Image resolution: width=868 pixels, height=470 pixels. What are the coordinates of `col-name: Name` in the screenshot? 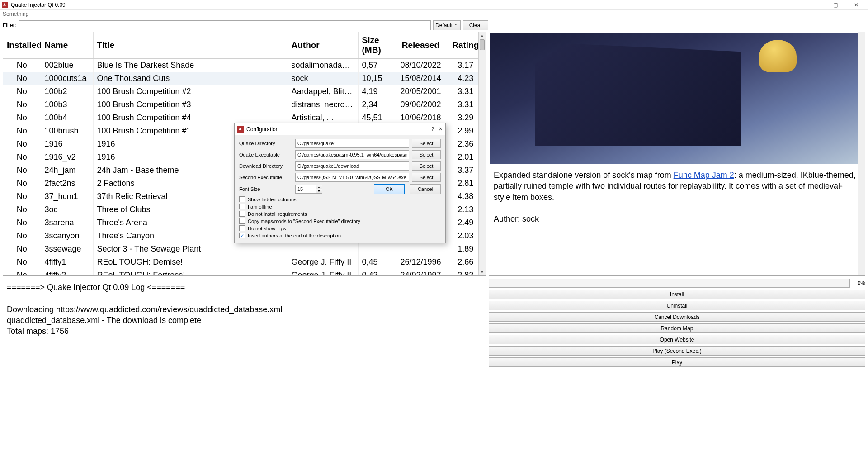 It's located at (67, 45).